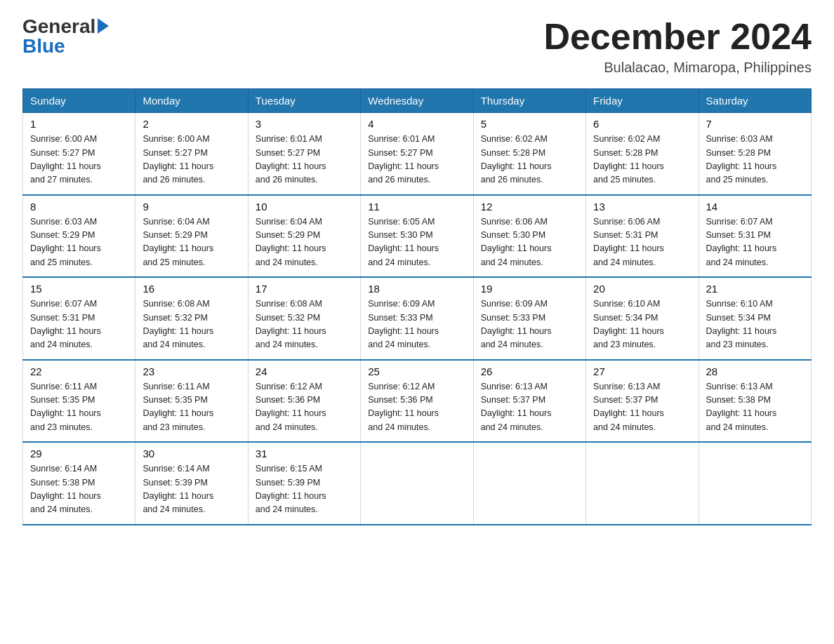  Describe the element at coordinates (417, 236) in the screenshot. I see `calendar-week-row: 8Sunrise: 6:03 AMSunset: 5:29 PMDaylight…` at that location.